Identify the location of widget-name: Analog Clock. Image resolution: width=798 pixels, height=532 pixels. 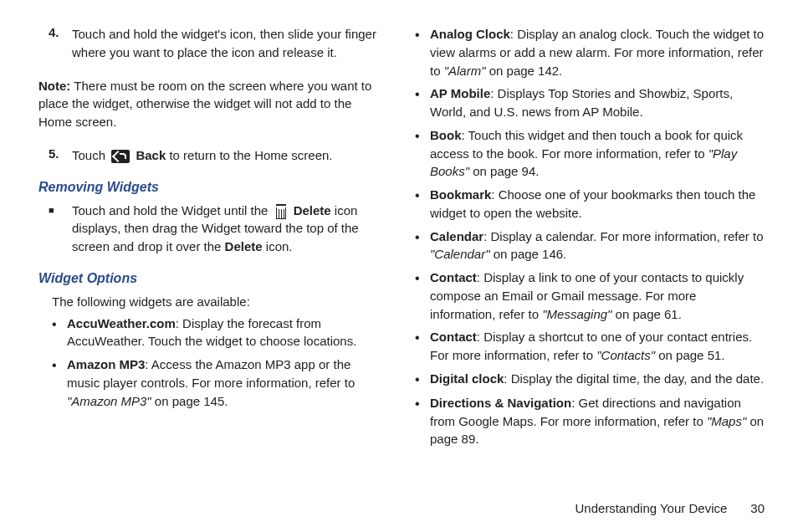
(470, 33).